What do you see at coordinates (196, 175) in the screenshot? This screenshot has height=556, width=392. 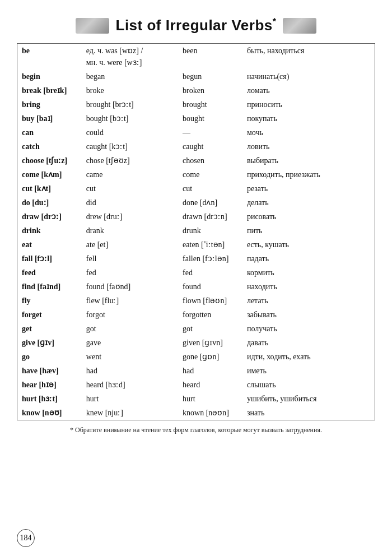 I see `table-row: come [kʌm]camecomeприходить, приезжать` at bounding box center [196, 175].